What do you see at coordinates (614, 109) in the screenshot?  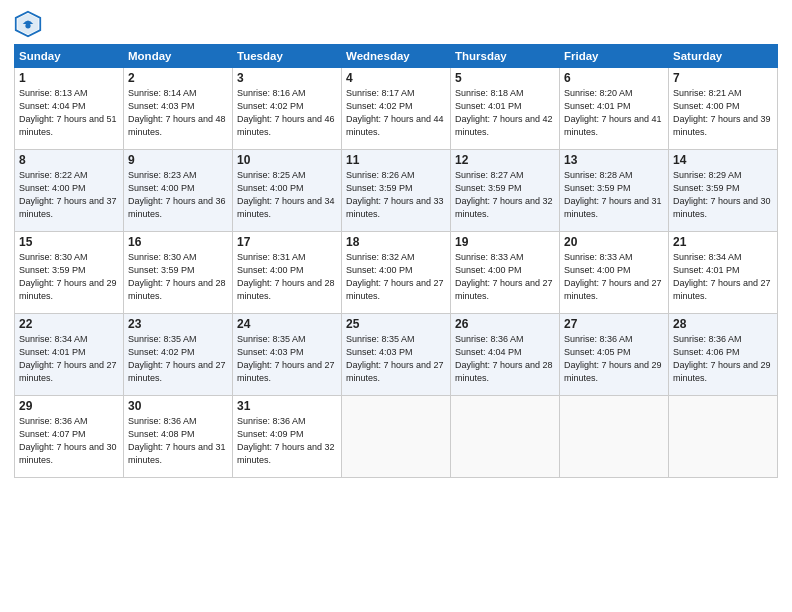 I see `calendar-cell: 6Sunrise: 8:20 AMSunset: 4:01 PMDaylight…` at bounding box center [614, 109].